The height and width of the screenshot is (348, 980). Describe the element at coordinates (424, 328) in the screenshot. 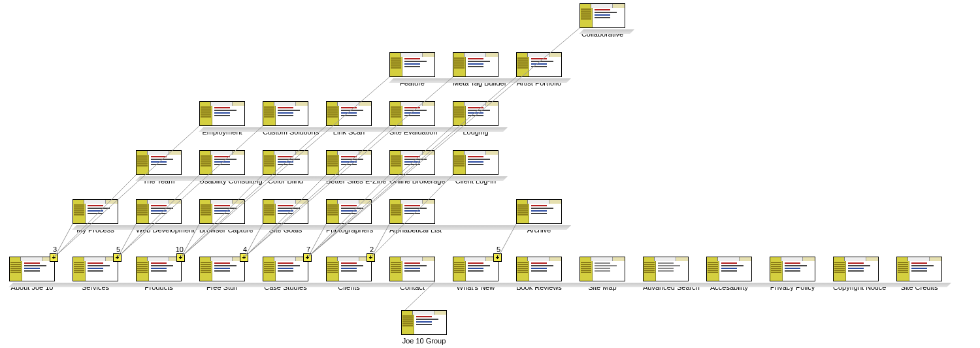

I see `page-node-root: Joe 10 Group` at that location.